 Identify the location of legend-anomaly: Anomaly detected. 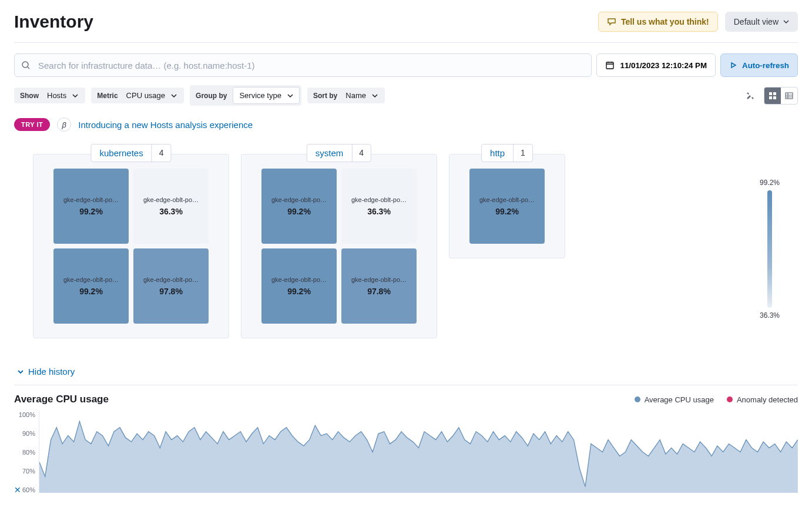
(763, 399).